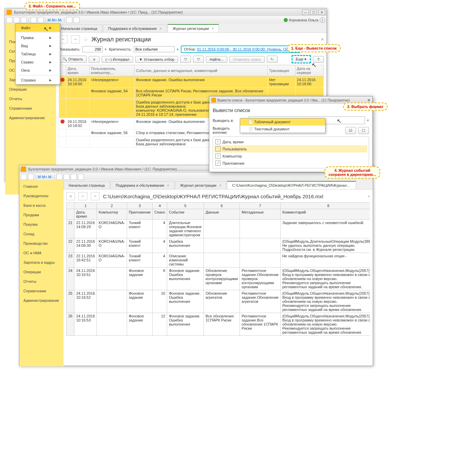  What do you see at coordinates (41, 215) in the screenshot?
I see `sidebar-item: Продажи` at bounding box center [41, 215].